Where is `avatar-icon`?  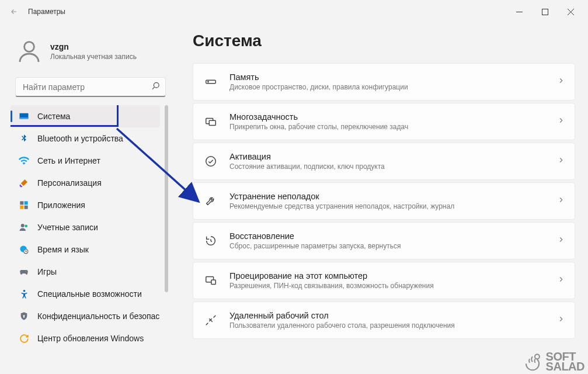 avatar-icon is located at coordinates (29, 51).